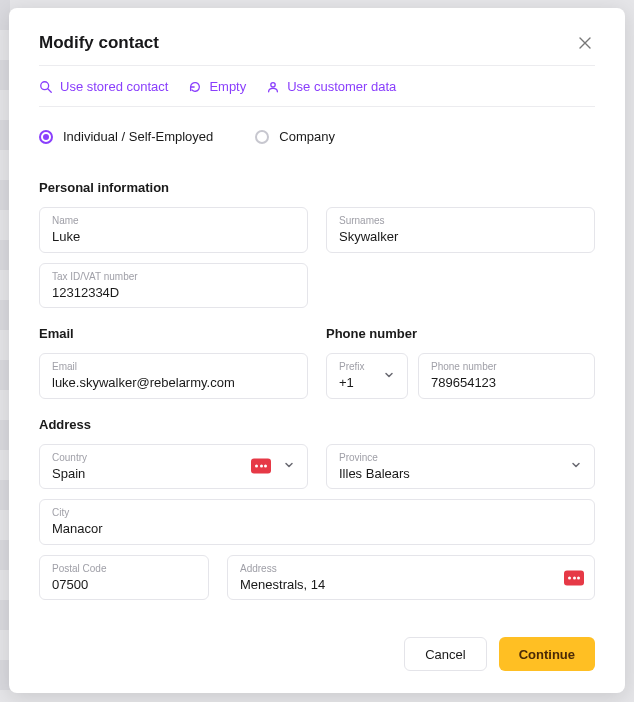 The image size is (634, 702). I want to click on province-value: Illes Balears, so click(448, 474).